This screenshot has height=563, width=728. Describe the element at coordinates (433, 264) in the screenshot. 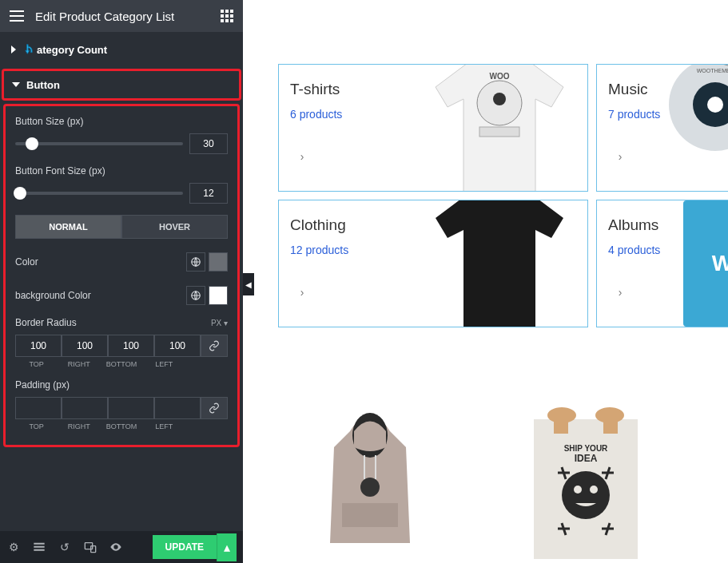

I see `category-card-clothing: Clothing 12 products ›` at that location.